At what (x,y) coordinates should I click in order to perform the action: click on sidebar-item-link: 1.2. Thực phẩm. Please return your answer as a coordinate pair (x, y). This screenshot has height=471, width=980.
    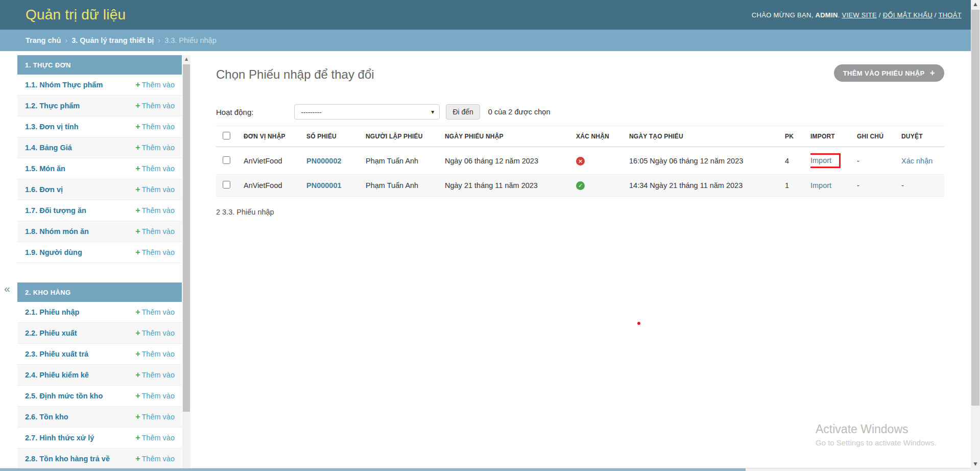
    Looking at the image, I should click on (52, 106).